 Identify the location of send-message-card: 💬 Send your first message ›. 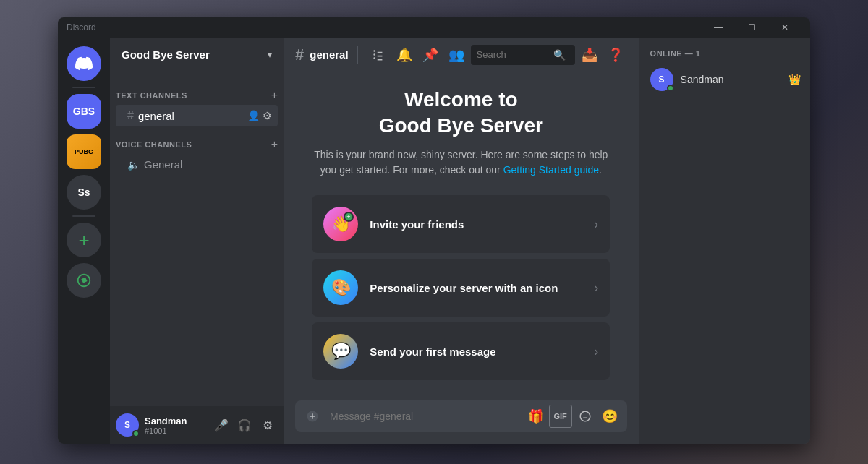
(461, 351).